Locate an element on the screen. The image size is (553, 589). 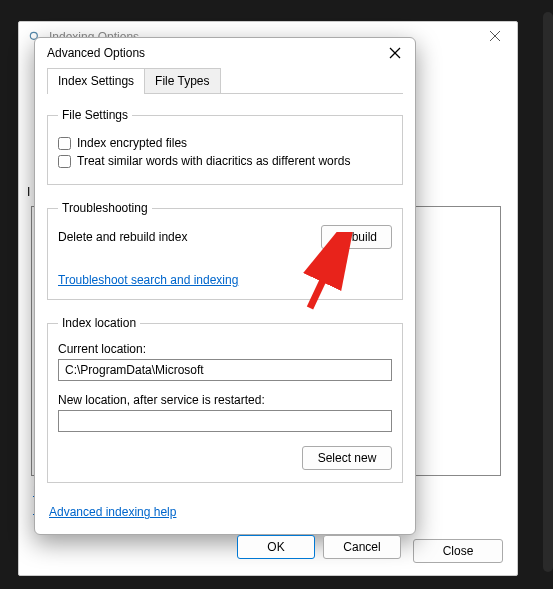
tabs: Index Settings File Types is located at coordinates (225, 81).